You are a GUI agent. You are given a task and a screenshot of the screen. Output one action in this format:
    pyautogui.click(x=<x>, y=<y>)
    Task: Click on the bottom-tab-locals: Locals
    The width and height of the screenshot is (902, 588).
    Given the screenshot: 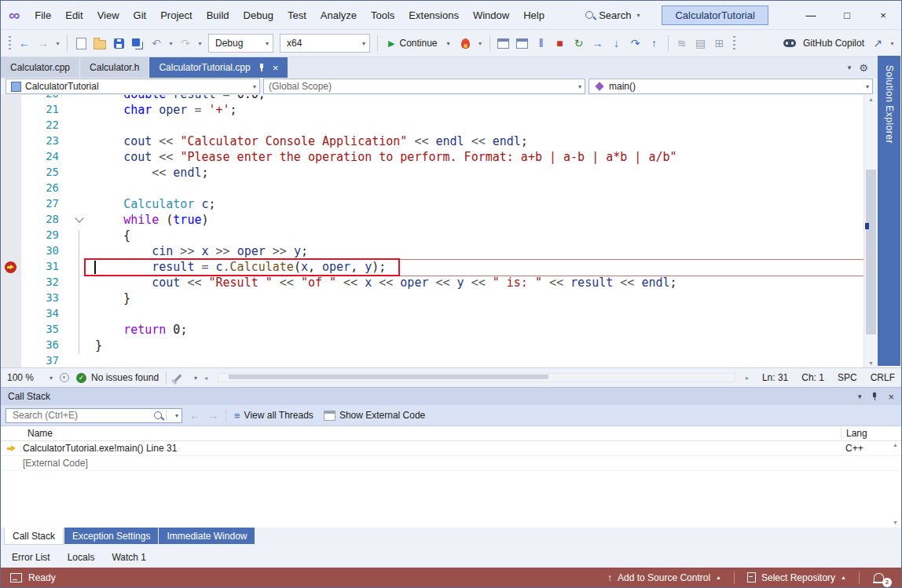 What is the action you would take?
    pyautogui.click(x=82, y=557)
    